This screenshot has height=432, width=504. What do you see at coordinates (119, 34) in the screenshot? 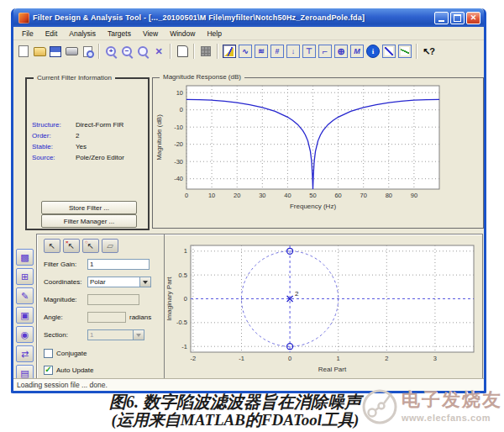
I see `menu-targets: Targets` at bounding box center [119, 34].